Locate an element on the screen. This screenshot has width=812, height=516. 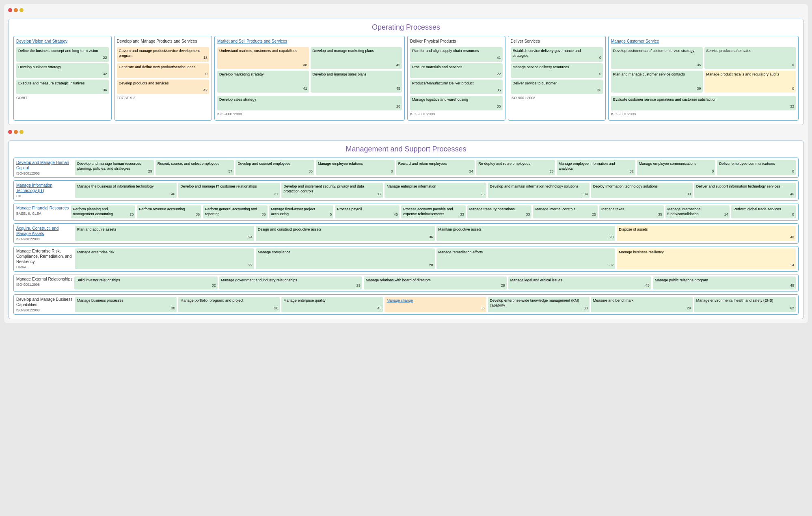
op-card: Establish service delivery governance an… is located at coordinates (557, 54).